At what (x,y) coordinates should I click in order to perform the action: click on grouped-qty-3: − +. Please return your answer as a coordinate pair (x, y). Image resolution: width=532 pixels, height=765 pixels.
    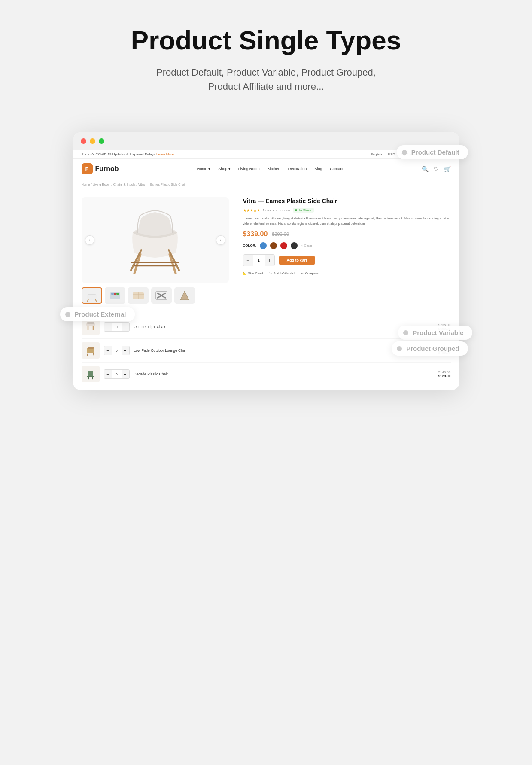
    Looking at the image, I should click on (117, 374).